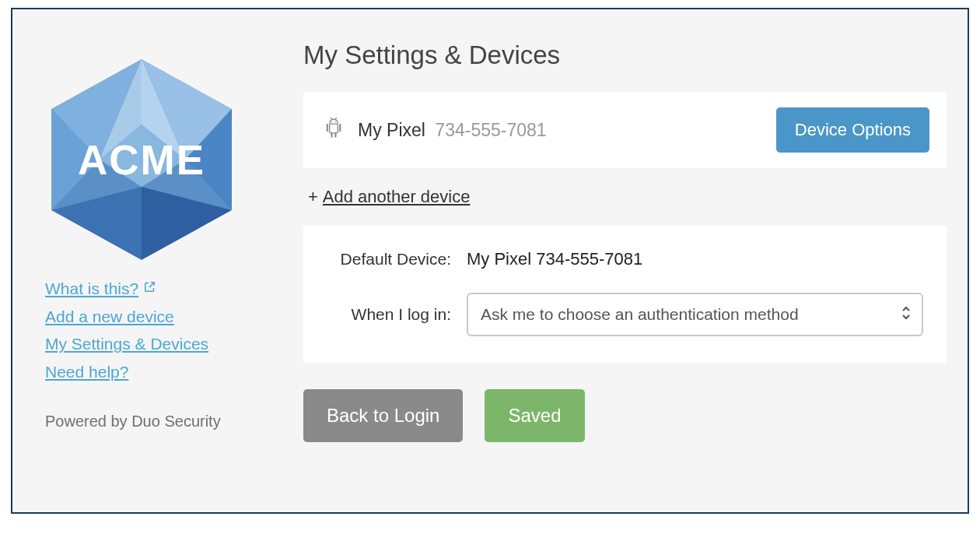  Describe the element at coordinates (101, 288) in the screenshot. I see `what-is-this-link: What is this?` at that location.